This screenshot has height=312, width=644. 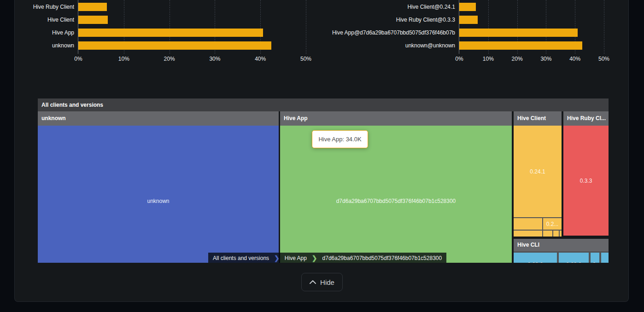 What do you see at coordinates (538, 119) in the screenshot?
I see `treemap-section-header: Hive Client` at bounding box center [538, 119].